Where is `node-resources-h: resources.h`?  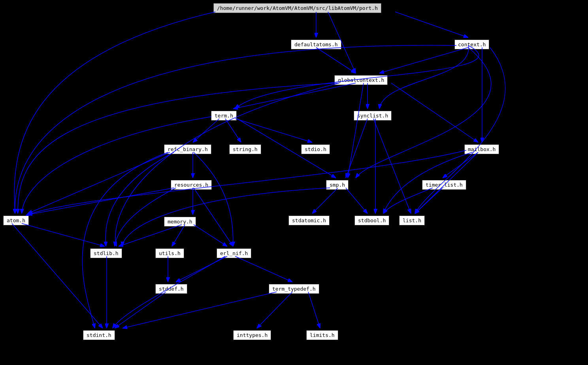
node-resources-h: resources.h is located at coordinates (191, 185).